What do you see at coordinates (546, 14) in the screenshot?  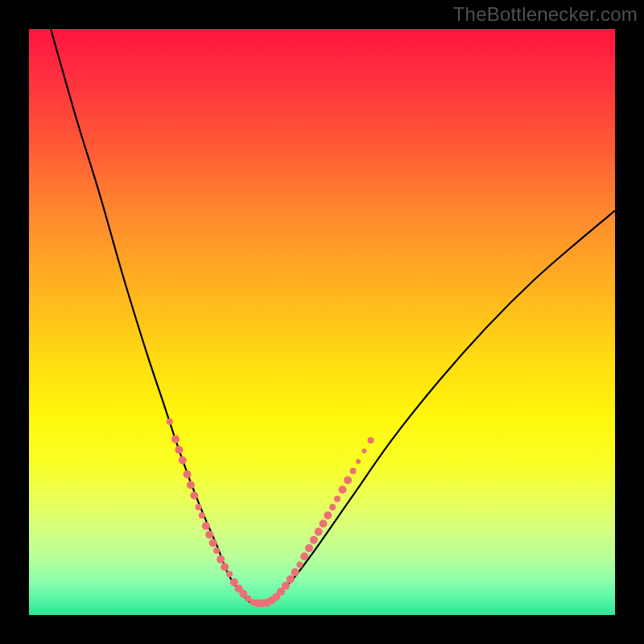 I see `watermark-text: TheBottlenecker.com` at bounding box center [546, 14].